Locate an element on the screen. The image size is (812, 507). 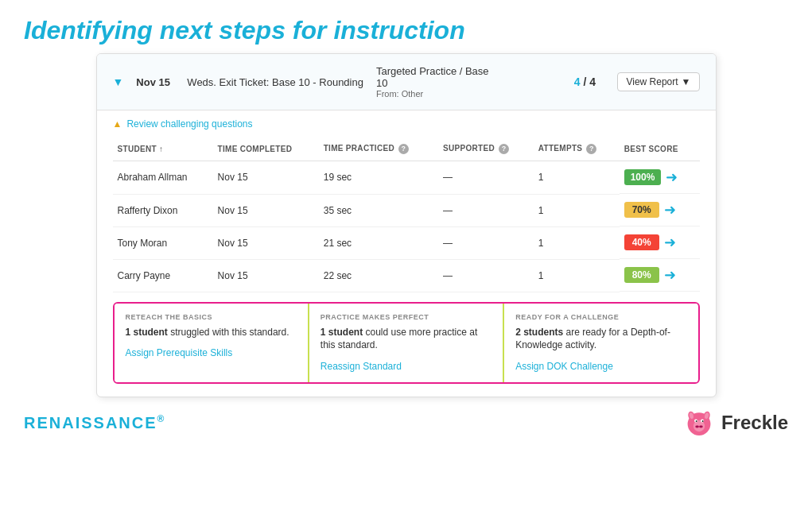
type-line1: Targeted Practice / Base is located at coordinates (464, 72).